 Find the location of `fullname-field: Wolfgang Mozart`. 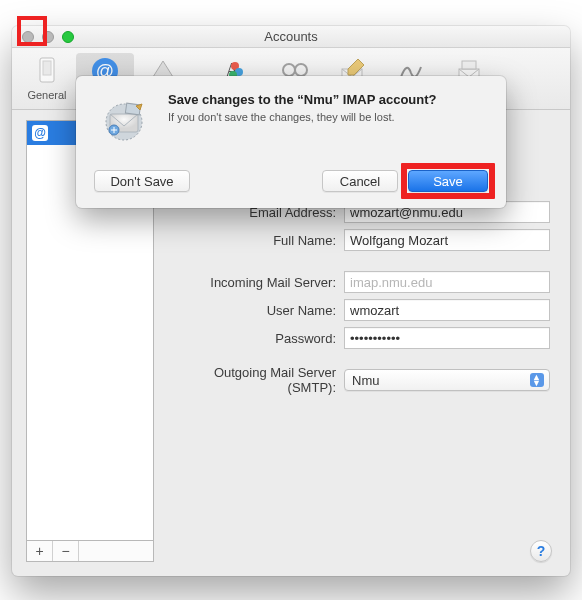

fullname-field: Wolfgang Mozart is located at coordinates (447, 240).